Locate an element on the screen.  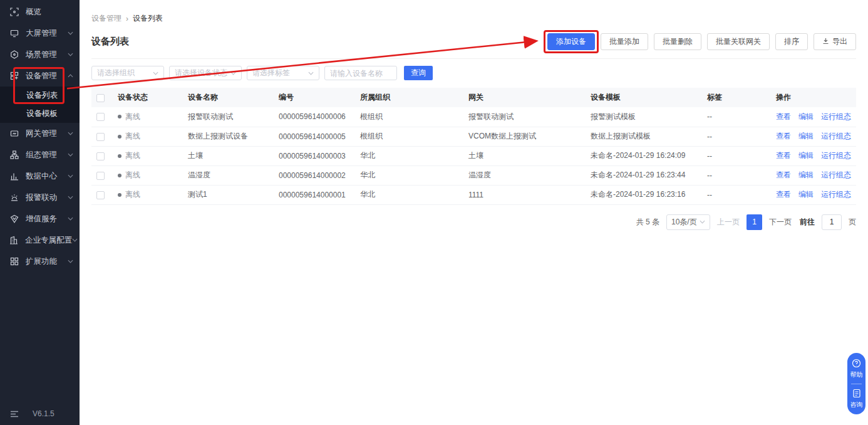
device-code: 0000059614000001 is located at coordinates (314, 194).